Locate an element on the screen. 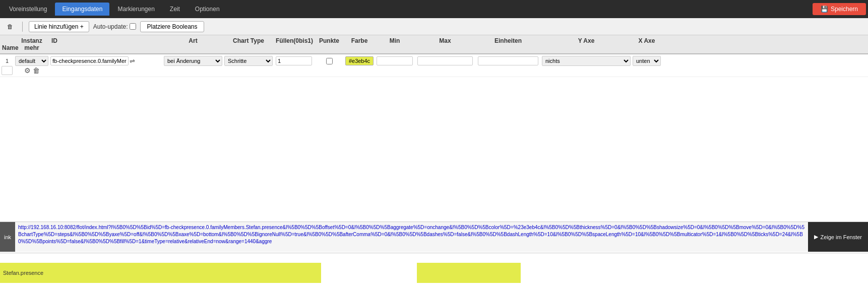 The height and width of the screenshot is (292, 868). row-name is located at coordinates (7, 70).